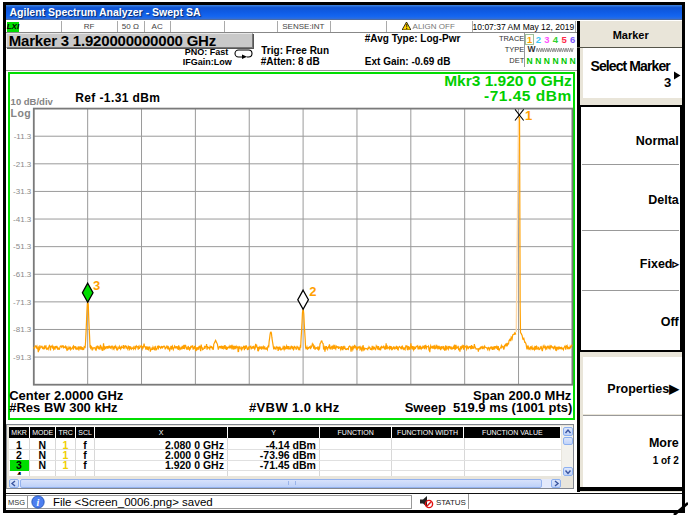 Image resolution: width=688 pixels, height=515 pixels. What do you see at coordinates (22, 302) in the screenshot?
I see `svg-text: -71.3` at bounding box center [22, 302].